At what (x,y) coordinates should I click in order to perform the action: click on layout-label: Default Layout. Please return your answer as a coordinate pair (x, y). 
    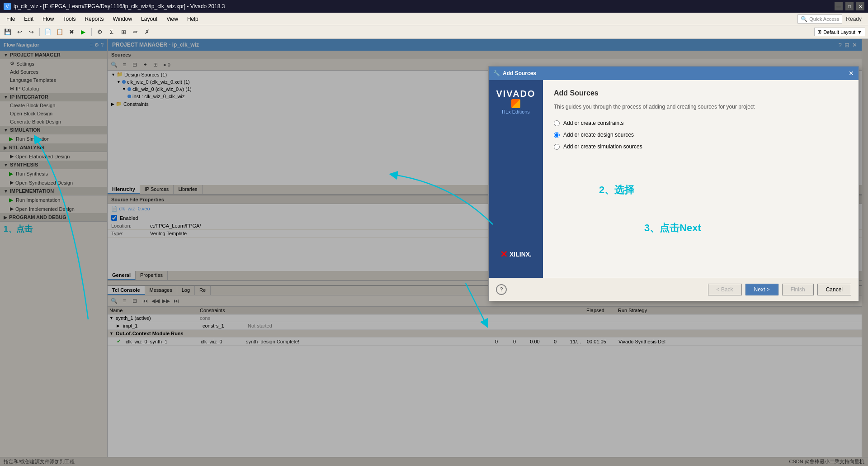
    Looking at the image, I should click on (839, 32).